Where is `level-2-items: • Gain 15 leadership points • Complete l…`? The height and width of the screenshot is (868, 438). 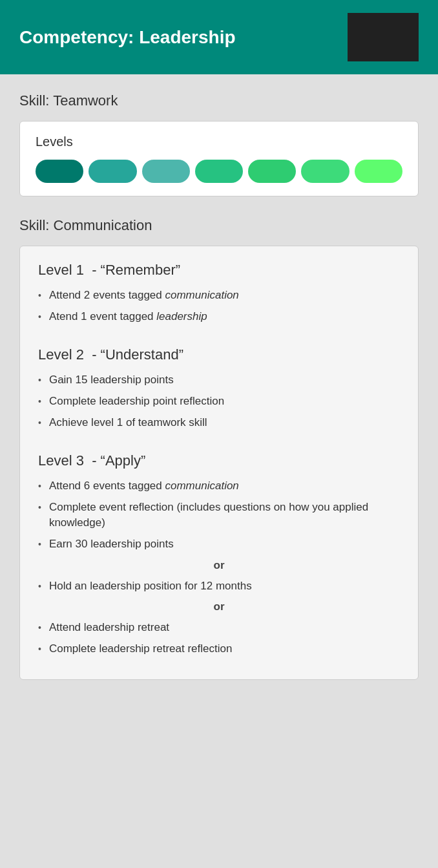 level-2-items: • Gain 15 leadership points • Complete l… is located at coordinates (219, 401).